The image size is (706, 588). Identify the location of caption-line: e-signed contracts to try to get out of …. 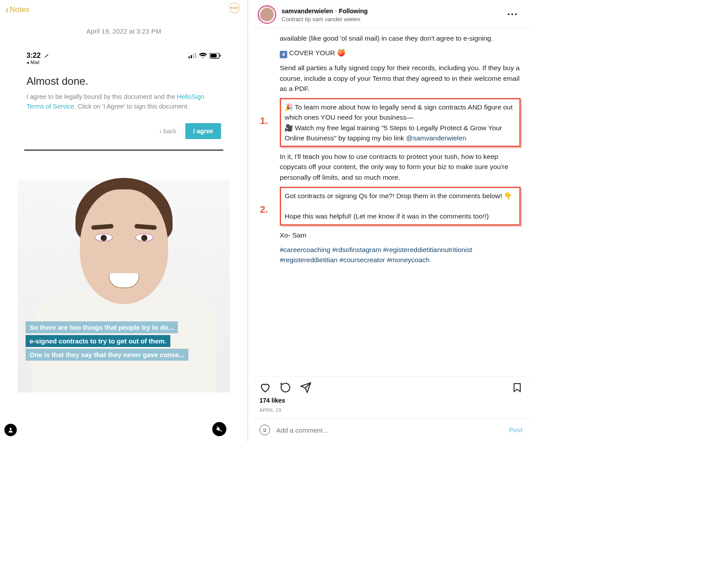
(98, 341).